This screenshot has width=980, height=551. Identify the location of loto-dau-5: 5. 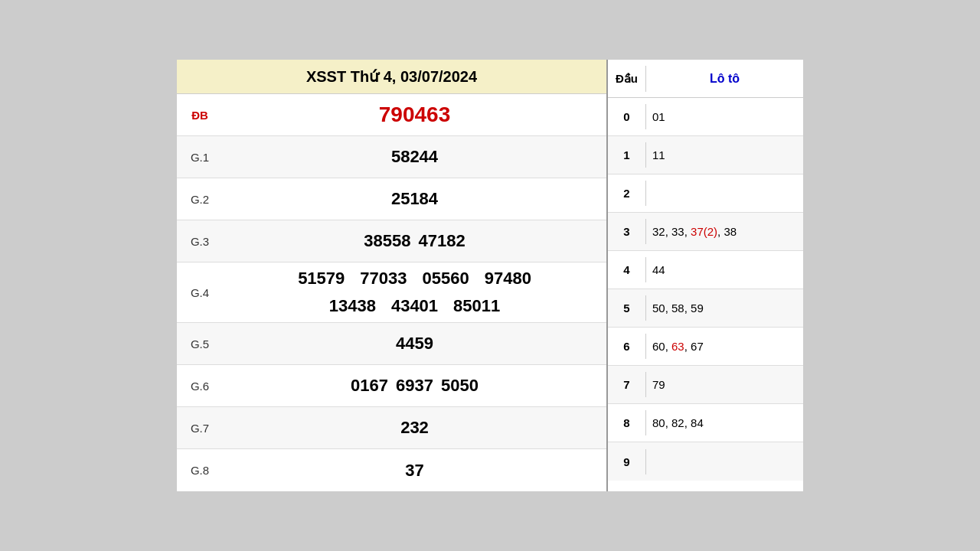
(627, 308).